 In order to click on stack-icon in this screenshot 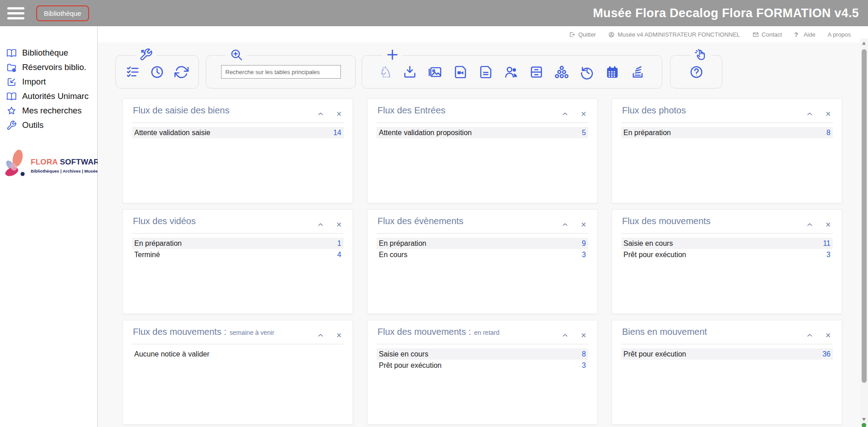, I will do `click(637, 72)`.